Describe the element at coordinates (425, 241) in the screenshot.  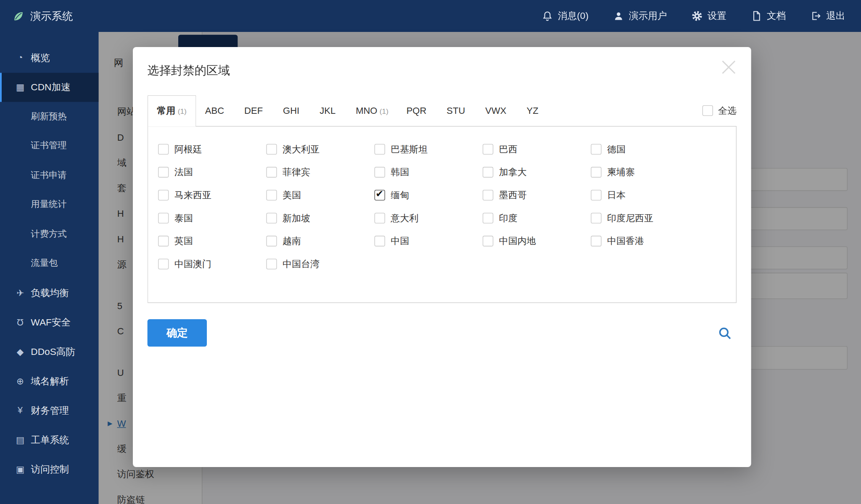
I see `region-option: 中国` at that location.